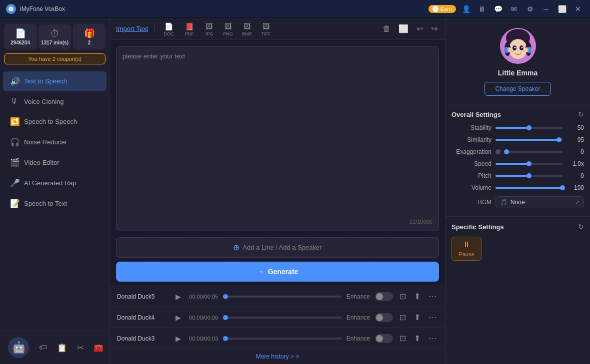 This screenshot has height=364, width=590. What do you see at coordinates (62, 348) in the screenshot?
I see `clipboard-icon: 📋` at bounding box center [62, 348].